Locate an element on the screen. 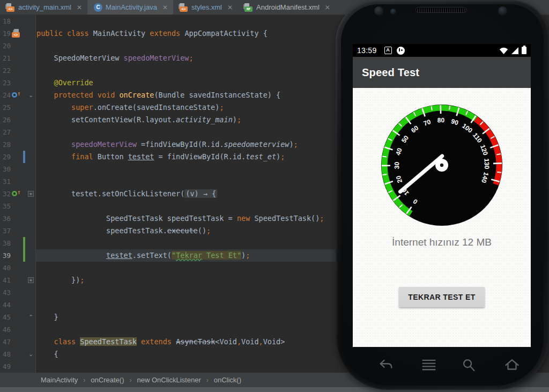  breadcrumb-item: onClick() is located at coordinates (227, 380).